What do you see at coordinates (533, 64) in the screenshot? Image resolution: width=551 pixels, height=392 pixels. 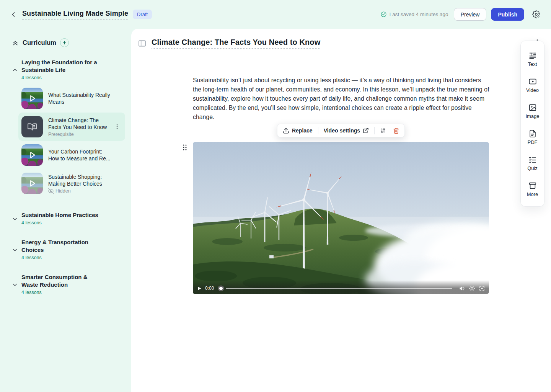 I see `block-label: Text` at bounding box center [533, 64].